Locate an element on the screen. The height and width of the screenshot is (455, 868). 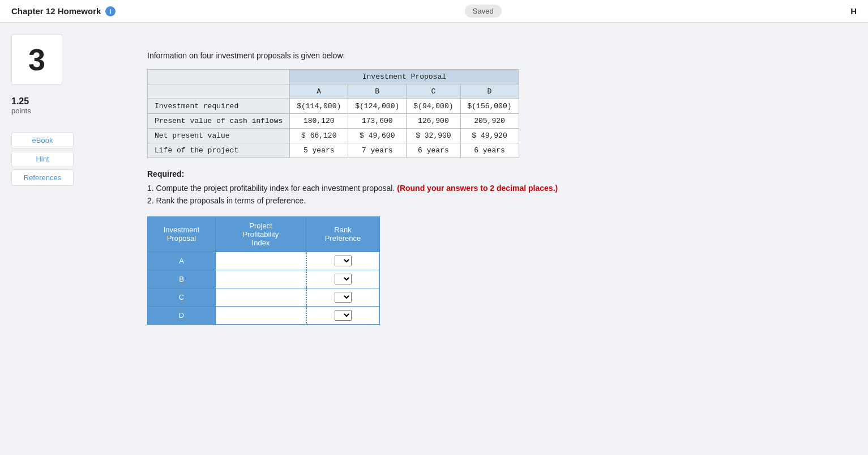
col-c-header: C is located at coordinates (434, 92).